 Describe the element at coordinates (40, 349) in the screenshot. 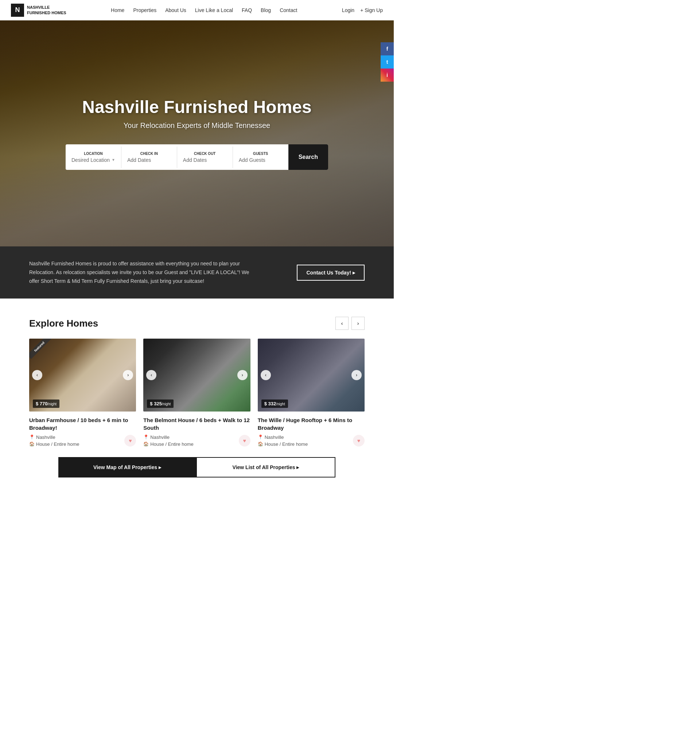

I see `featured-badge: featured` at that location.